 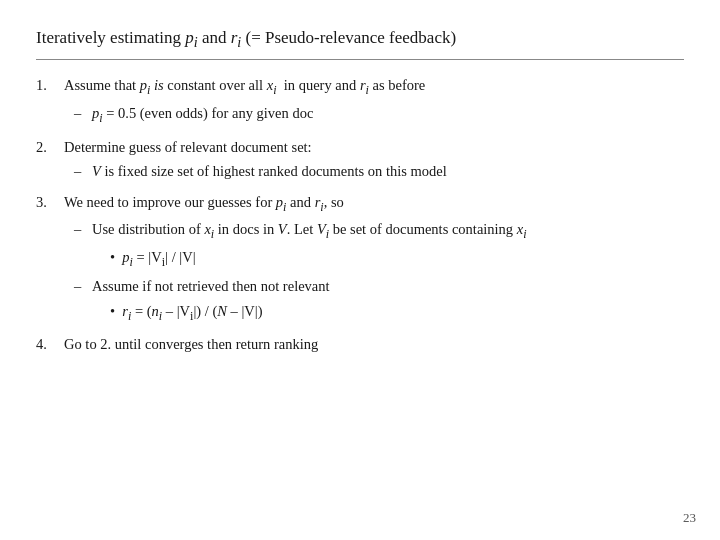 I want to click on dash-icon-3-2: –, so click(x=80, y=300).